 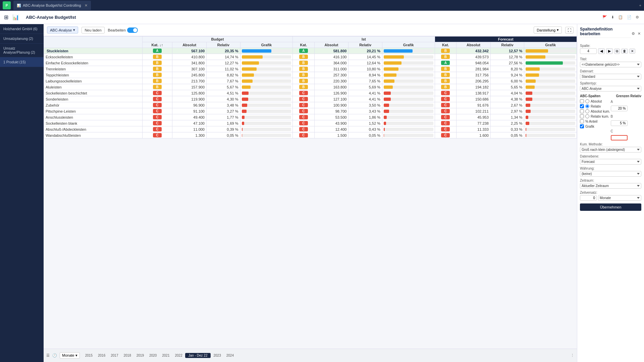 I want to click on timeline-selected: Jan - Dez 22, so click(x=198, y=355).